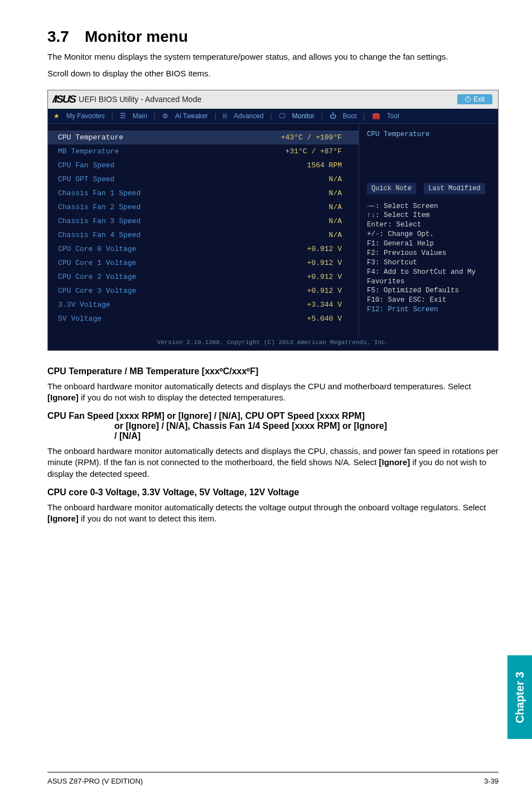 Image resolution: width=532 pixels, height=802 pixels. What do you see at coordinates (429, 234) in the screenshot?
I see `help-line: +/-: Change Opt.` at bounding box center [429, 234].